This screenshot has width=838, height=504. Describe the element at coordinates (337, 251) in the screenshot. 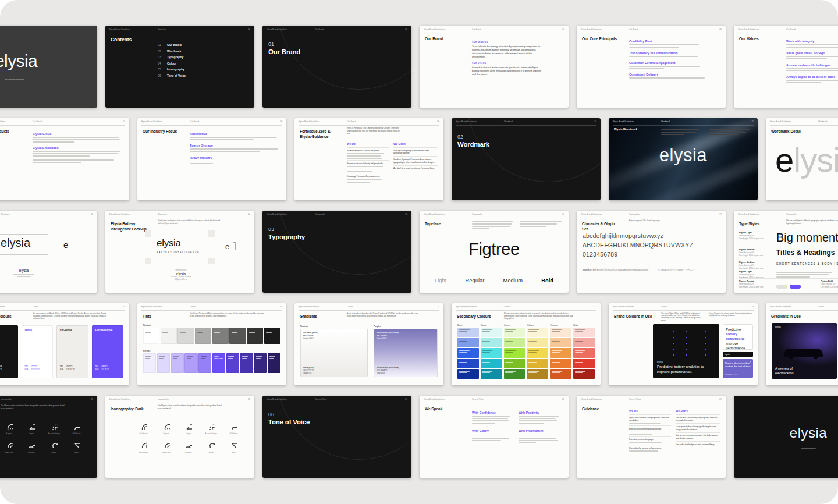

I see `slide-section-typography: Elysia Brand GuidelinesTypography15 03 T…` at that location.